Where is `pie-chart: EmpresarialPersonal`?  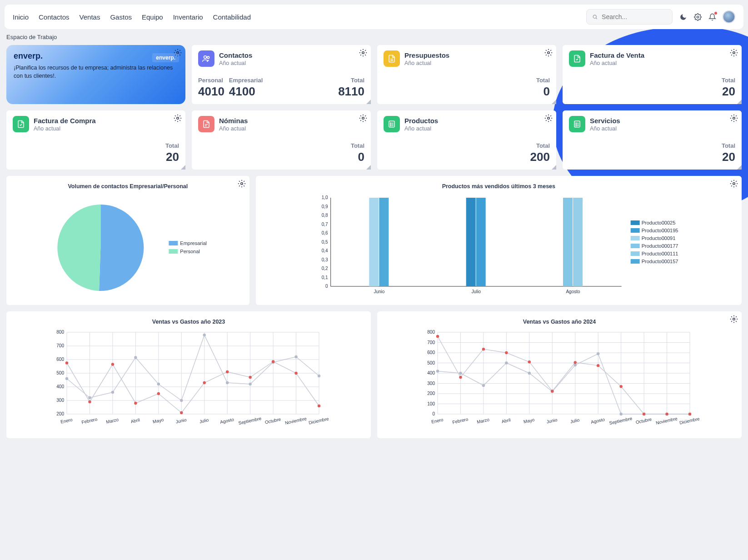
pie-chart: EmpresarialPersonal is located at coordinates (128, 245).